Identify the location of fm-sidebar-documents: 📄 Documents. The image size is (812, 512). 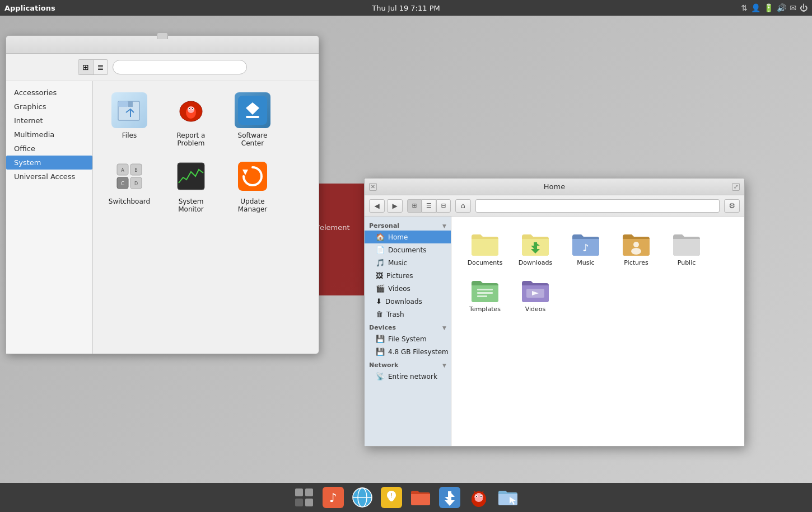
(408, 250).